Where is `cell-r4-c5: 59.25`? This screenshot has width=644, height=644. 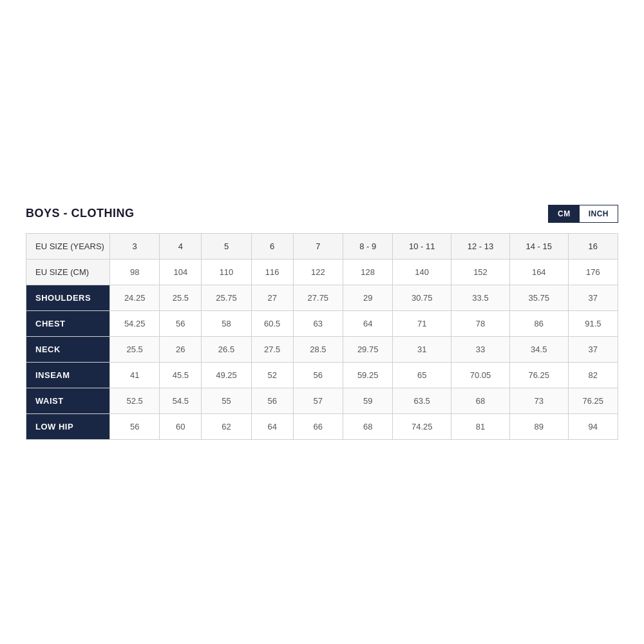 cell-r4-c5: 59.25 is located at coordinates (368, 375).